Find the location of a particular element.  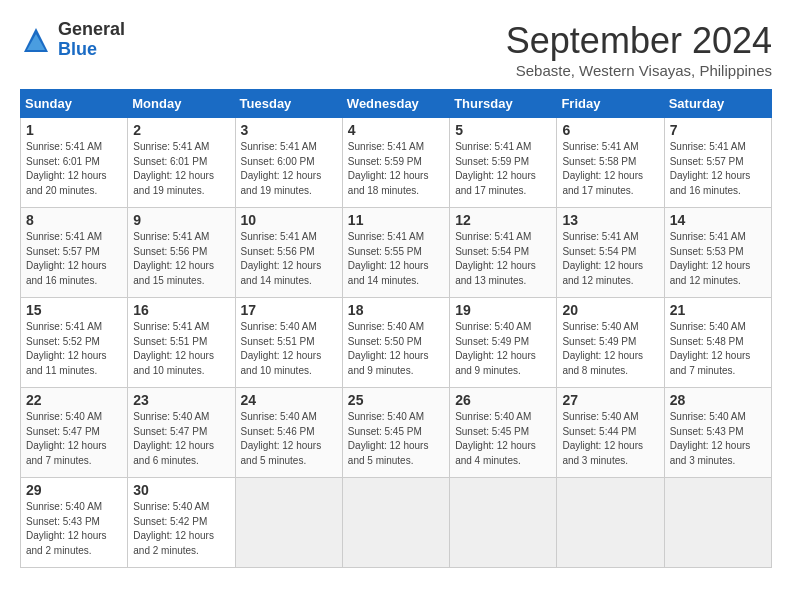

calendar-cell: 17Sunrise: 5:40 AMSunset: 5:51 PMDayligh… is located at coordinates (288, 343).